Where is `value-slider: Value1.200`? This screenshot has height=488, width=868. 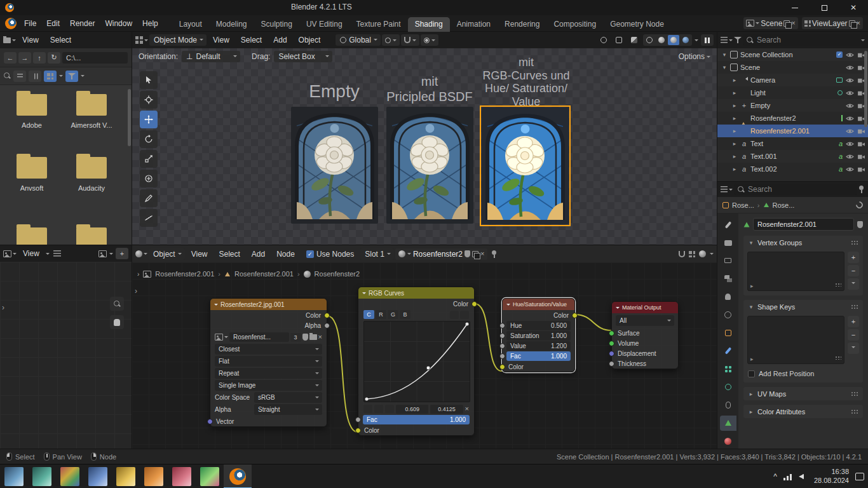
value-slider: Value1.200 is located at coordinates (539, 346).